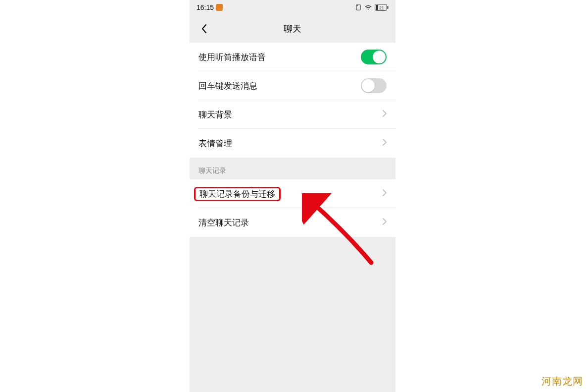  Describe the element at coordinates (293, 86) in the screenshot. I see `row-enter-send: 回车键发送消息` at that location.